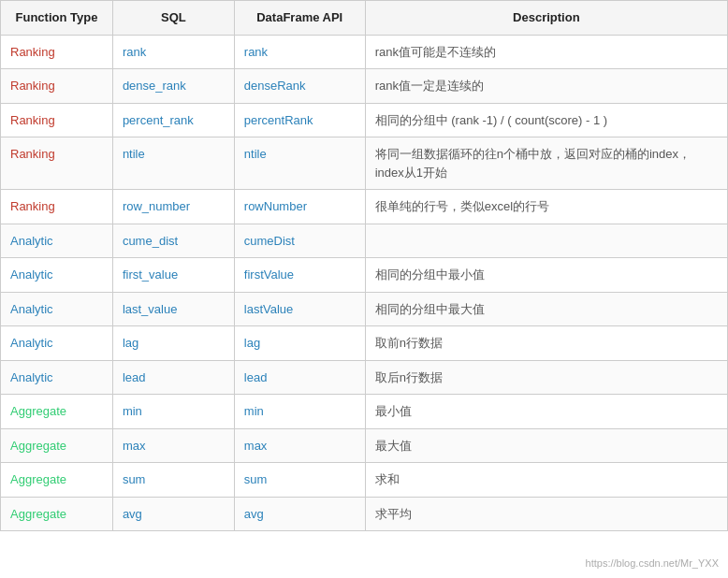 The height and width of the screenshot is (578, 728). Describe the element at coordinates (546, 19) in the screenshot. I see `header-description: Description` at that location.